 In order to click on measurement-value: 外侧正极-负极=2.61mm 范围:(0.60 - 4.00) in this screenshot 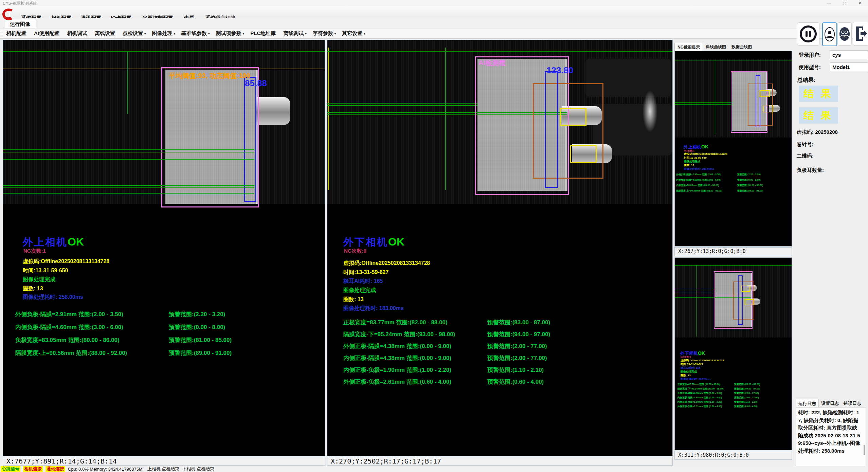, I will do `click(700, 406)`.